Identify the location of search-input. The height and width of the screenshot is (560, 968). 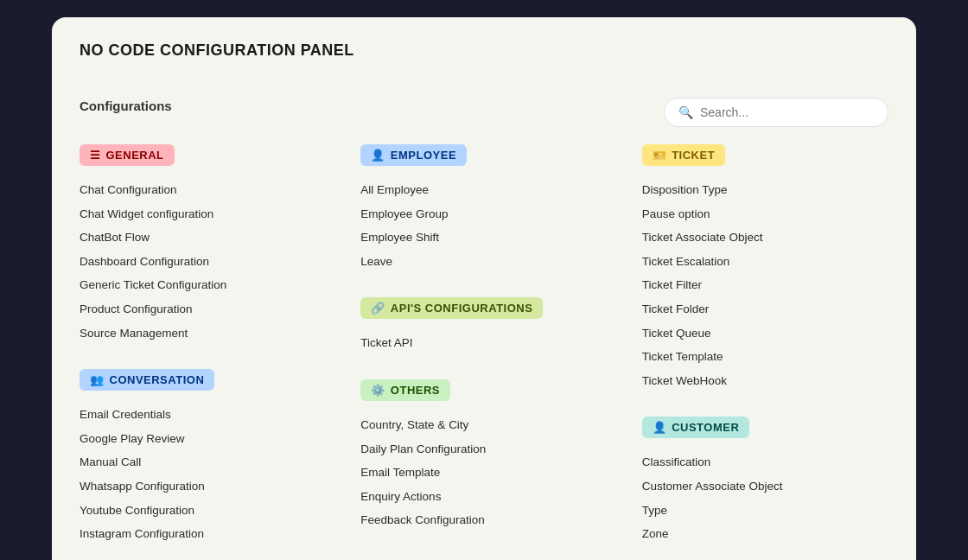
(786, 112).